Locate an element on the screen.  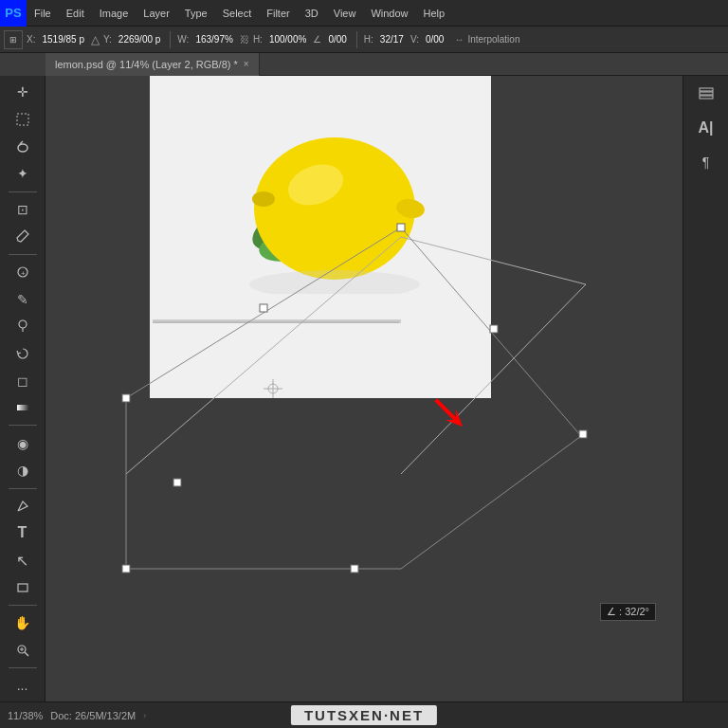
tool-dodge: ◑ is located at coordinates (23, 470).